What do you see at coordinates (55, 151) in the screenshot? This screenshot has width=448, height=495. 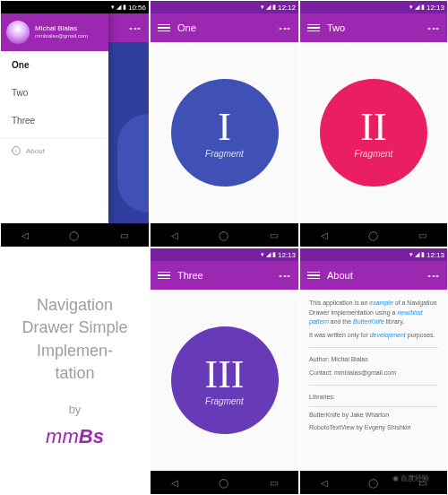 I see `drawer-item-about: i About` at bounding box center [55, 151].